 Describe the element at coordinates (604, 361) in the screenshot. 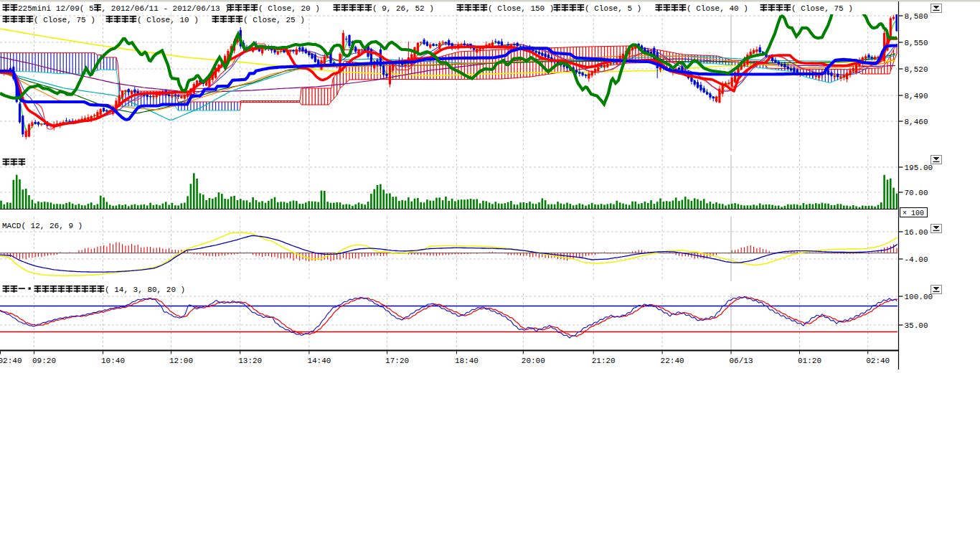

I see `svg-text: 21:20` at that location.